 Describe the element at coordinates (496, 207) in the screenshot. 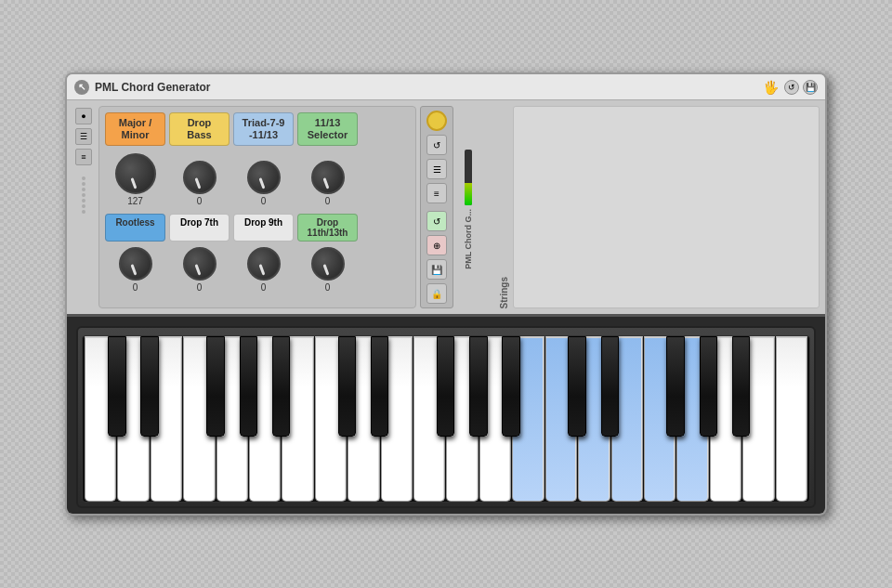

I see `instrument-section: Strings` at that location.